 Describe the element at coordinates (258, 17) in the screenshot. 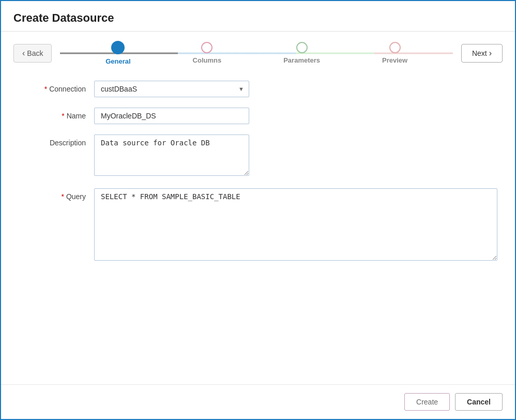

I see `dialog-header: Create Datasource` at that location.